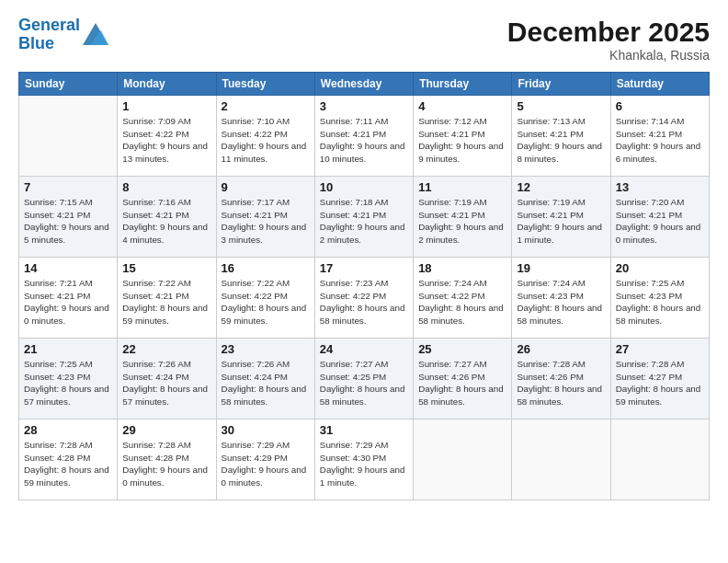 This screenshot has height=563, width=728. I want to click on header: GeneralBlue December 2025 Khankala, Russ…, so click(364, 40).